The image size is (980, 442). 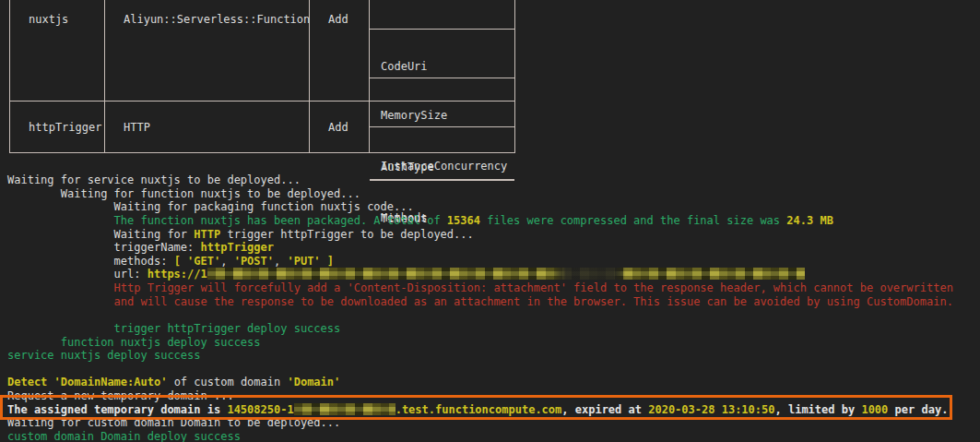 I want to click on log-text-segment: 'DomainName:Auto', so click(x=111, y=382).